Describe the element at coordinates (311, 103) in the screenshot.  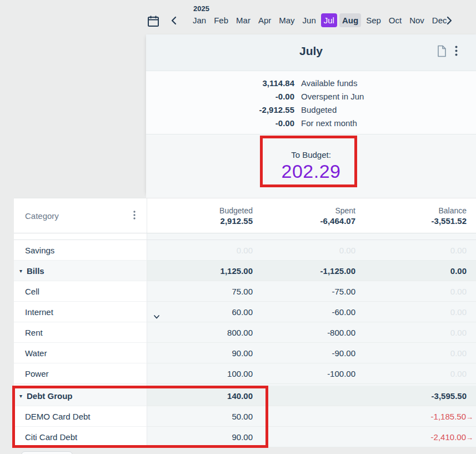
I see `funds-summary: 3,114.84Available funds-0.00Overspent in…` at that location.